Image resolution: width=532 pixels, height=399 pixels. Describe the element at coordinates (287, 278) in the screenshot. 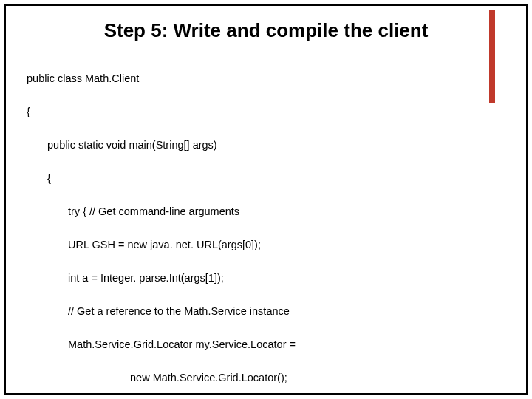

I see `code-line: int a = Integer. parse.Int(args[1]);` at that location.